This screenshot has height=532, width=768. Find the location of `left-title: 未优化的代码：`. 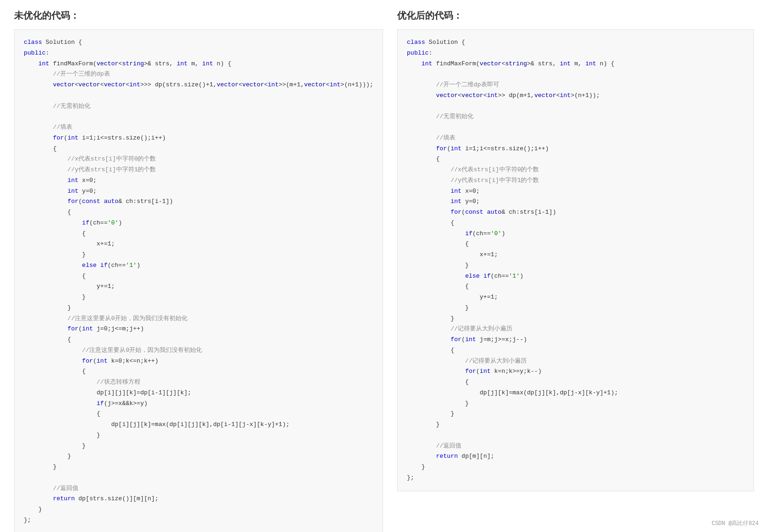

left-title: 未优化的代码： is located at coordinates (199, 16).